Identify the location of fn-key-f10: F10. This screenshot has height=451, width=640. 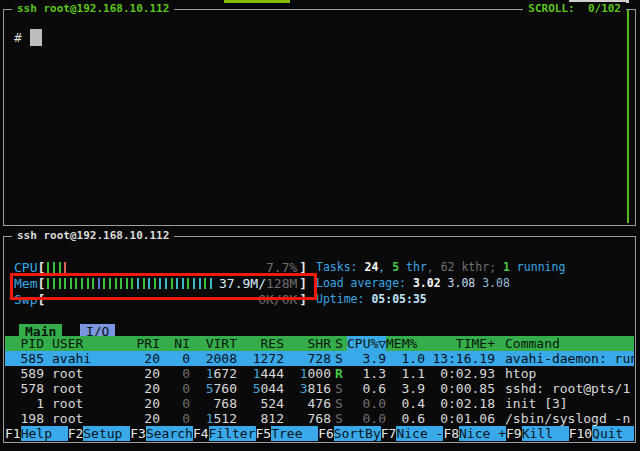
(580, 434).